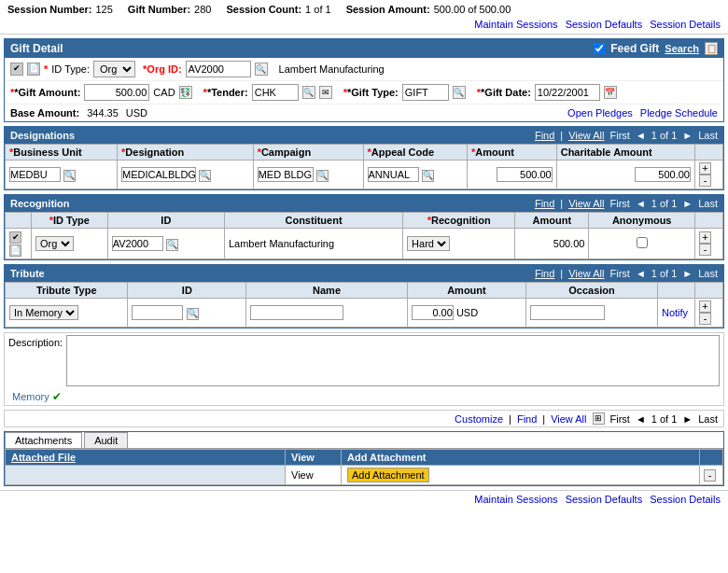  I want to click on trib-add-btn: +, so click(706, 306).